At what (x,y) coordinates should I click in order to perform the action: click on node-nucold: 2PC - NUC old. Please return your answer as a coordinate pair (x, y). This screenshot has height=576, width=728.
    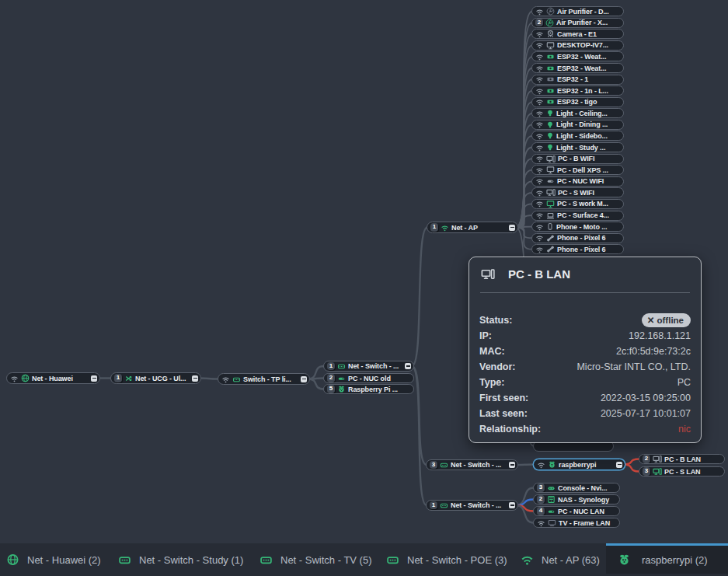
    Looking at the image, I should click on (368, 378).